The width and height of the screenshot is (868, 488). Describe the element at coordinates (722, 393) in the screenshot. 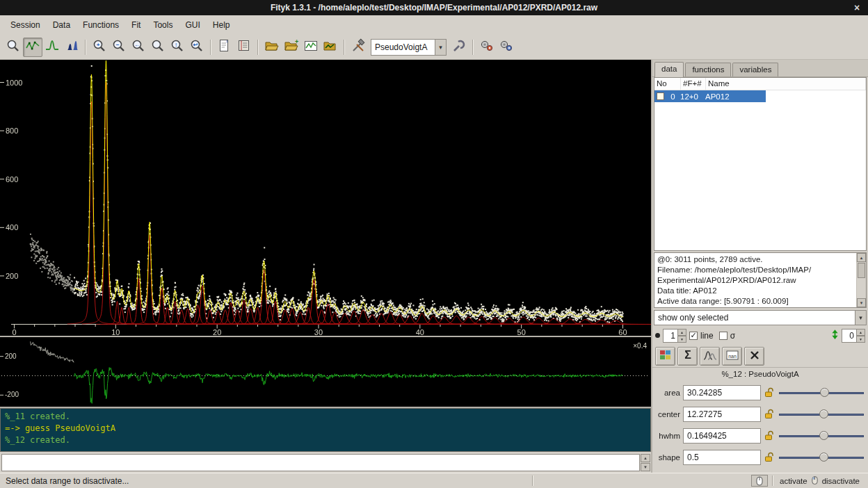

I see `param-value-input: 30.24285` at that location.